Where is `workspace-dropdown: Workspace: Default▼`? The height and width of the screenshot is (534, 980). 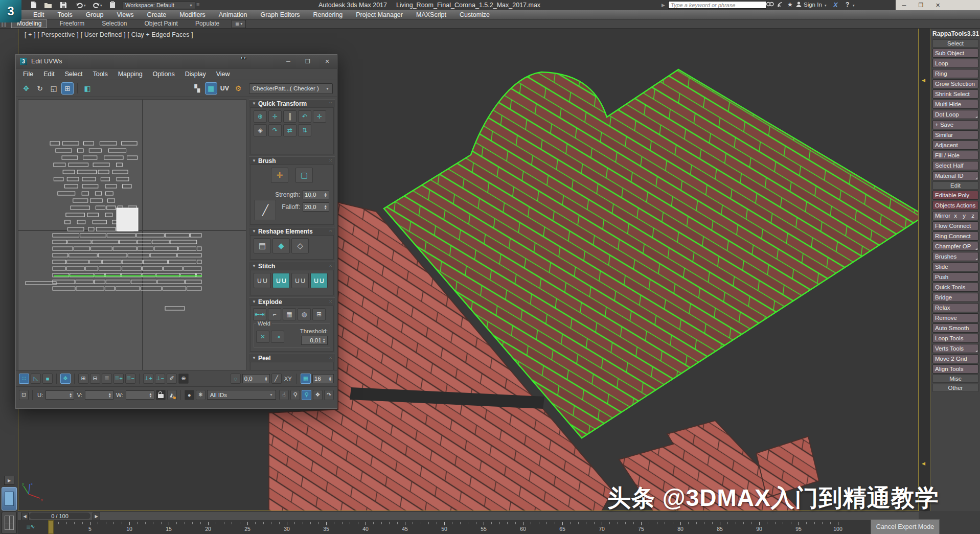
workspace-dropdown: Workspace: Default▼ is located at coordinates (159, 5).